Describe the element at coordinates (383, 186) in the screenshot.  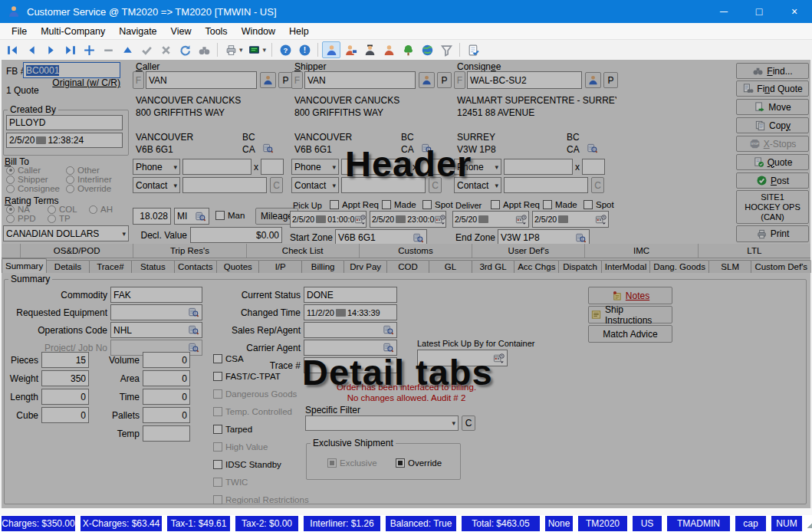
I see `shipper-contact-input` at that location.